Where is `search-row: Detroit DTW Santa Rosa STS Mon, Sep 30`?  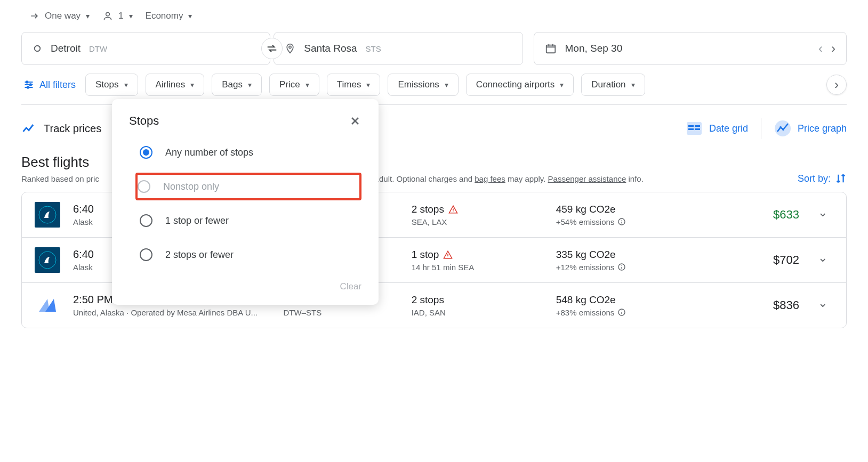 search-row: Detroit DTW Santa Rosa STS Mon, Sep 30 is located at coordinates (434, 48).